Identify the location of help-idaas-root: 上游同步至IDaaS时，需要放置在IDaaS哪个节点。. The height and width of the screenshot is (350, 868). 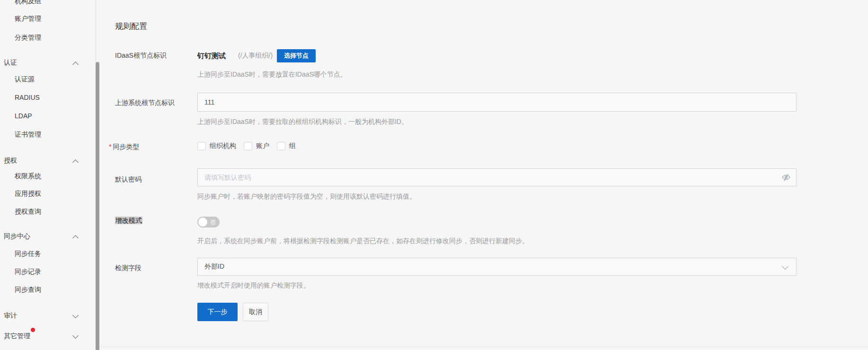
(272, 75).